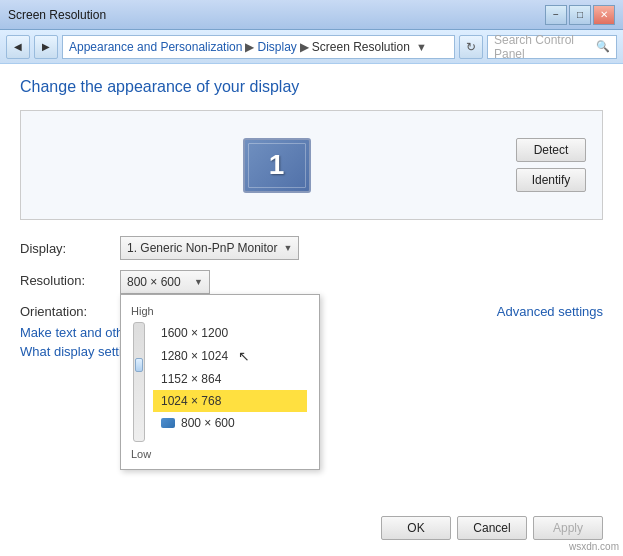 This screenshot has width=623, height=556. What do you see at coordinates (603, 46) in the screenshot?
I see `search-icon: 🔍` at bounding box center [603, 46].